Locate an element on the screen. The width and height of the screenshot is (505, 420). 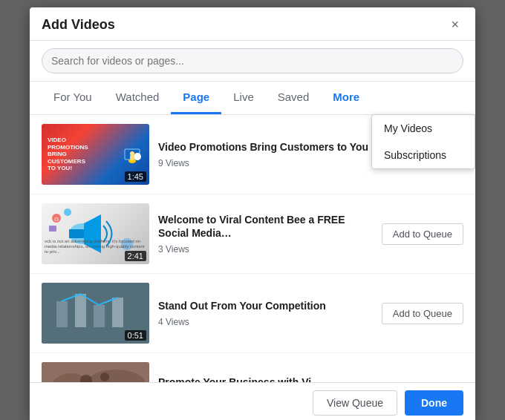
modal-footer: View Queue Done is located at coordinates (252, 401).